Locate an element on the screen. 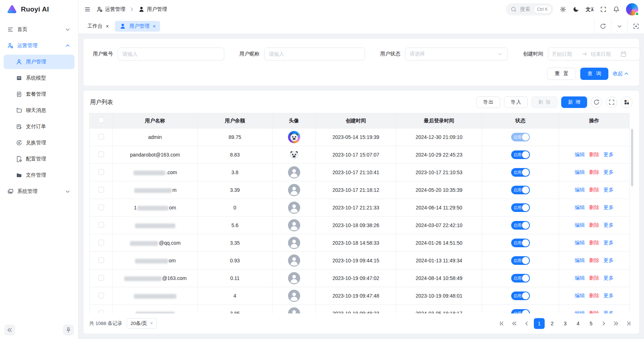  search-button: 查 询 is located at coordinates (594, 74).